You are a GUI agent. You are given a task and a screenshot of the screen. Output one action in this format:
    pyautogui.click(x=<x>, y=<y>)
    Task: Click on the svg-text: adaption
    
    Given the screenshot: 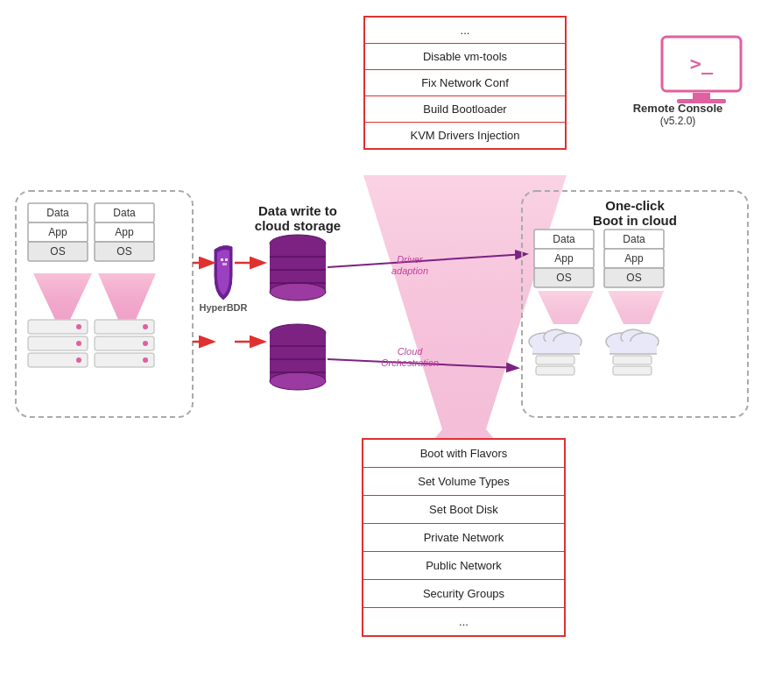 What is the action you would take?
    pyautogui.click(x=410, y=271)
    